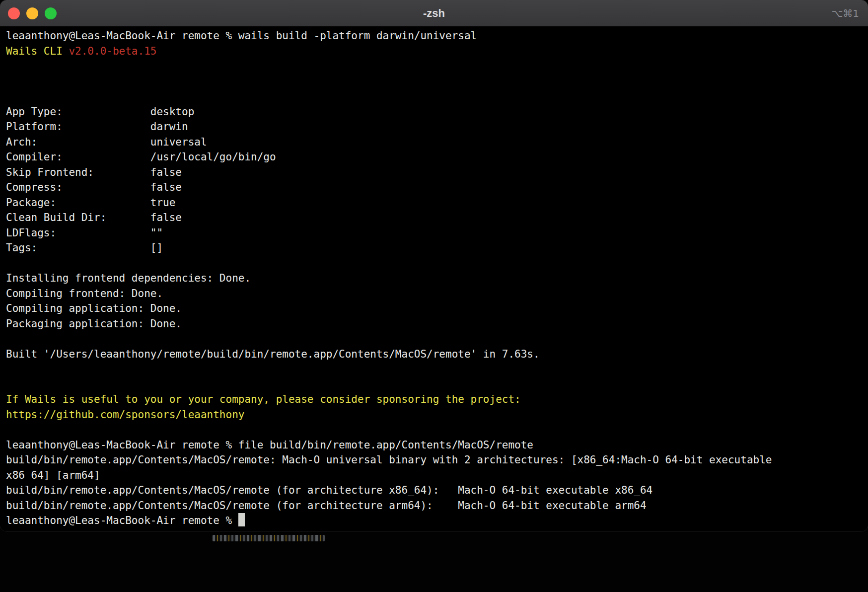 This screenshot has height=592, width=868. I want to click on terminal-line: Arch: universal, so click(434, 142).